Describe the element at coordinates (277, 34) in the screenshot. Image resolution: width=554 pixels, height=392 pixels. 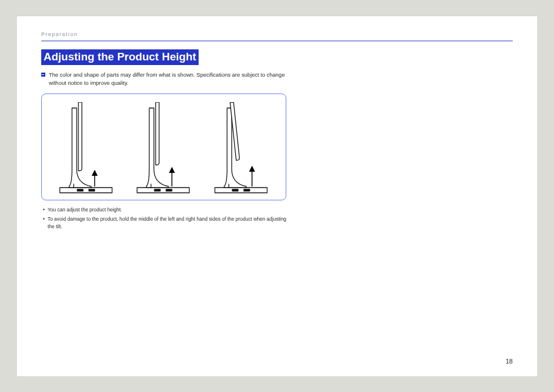
I see `breadcrumb: Preparation` at that location.